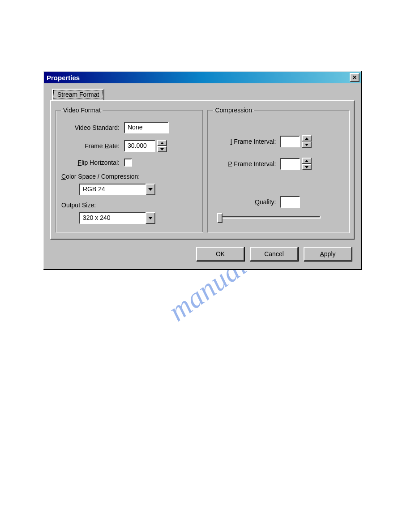  I want to click on close-icon: ✕, so click(355, 77).